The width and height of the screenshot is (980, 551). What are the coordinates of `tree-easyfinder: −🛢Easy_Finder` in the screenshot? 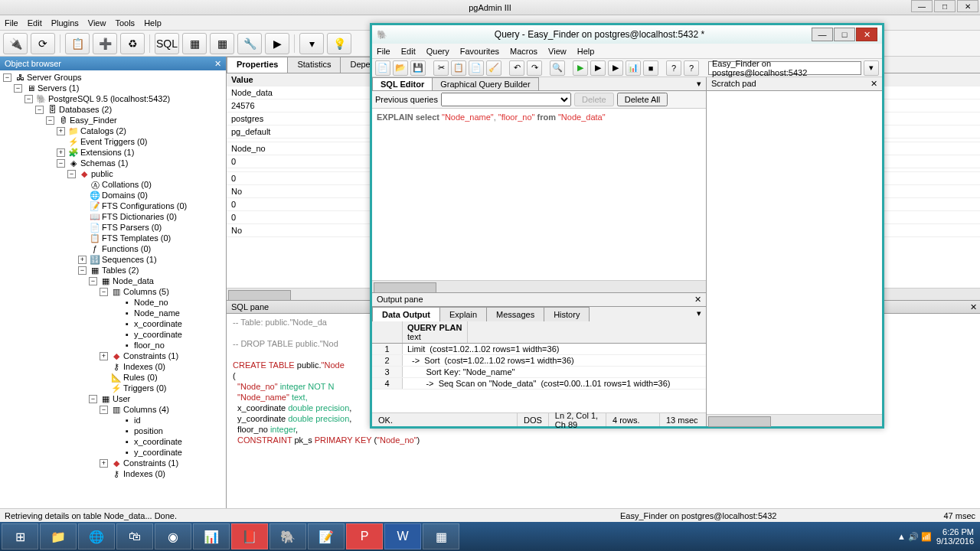 It's located at (113, 120).